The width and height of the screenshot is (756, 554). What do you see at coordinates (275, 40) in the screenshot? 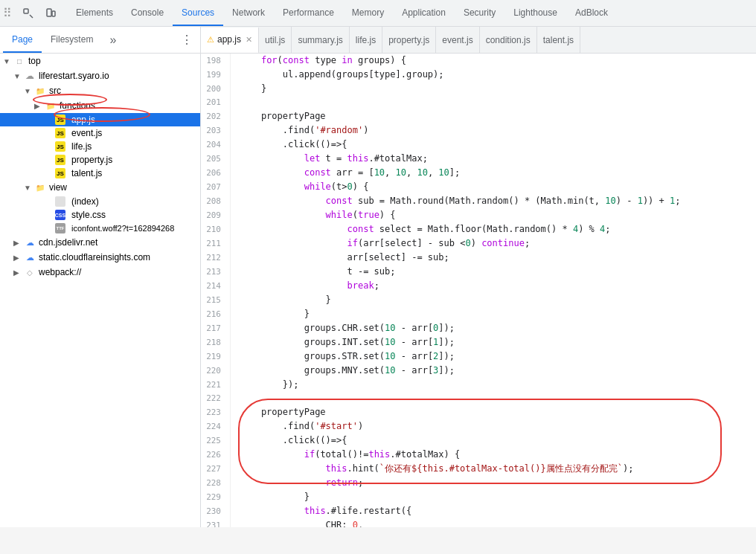
I see `code-tab-utiljs: util.js` at bounding box center [275, 40].